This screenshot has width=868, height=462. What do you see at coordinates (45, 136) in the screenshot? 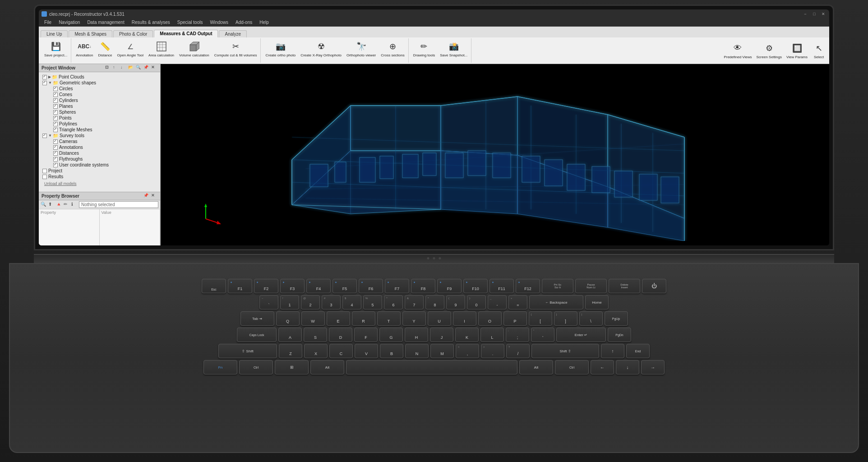
I see `tree-checkbox-survey` at bounding box center [45, 136].